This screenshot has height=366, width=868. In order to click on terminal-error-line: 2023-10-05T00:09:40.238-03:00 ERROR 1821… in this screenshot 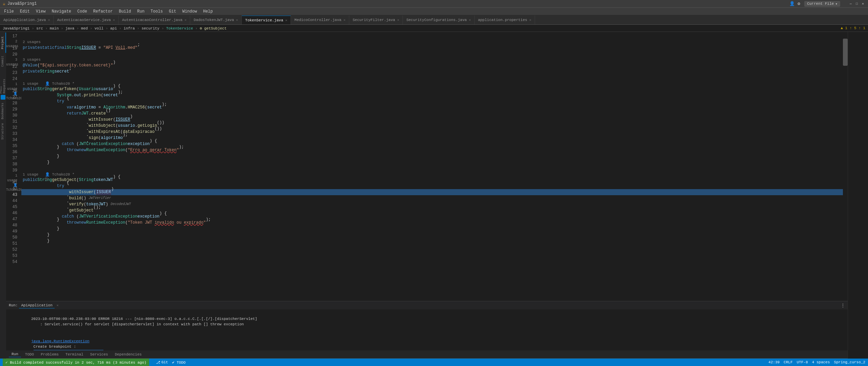, I will do `click(427, 322)`.